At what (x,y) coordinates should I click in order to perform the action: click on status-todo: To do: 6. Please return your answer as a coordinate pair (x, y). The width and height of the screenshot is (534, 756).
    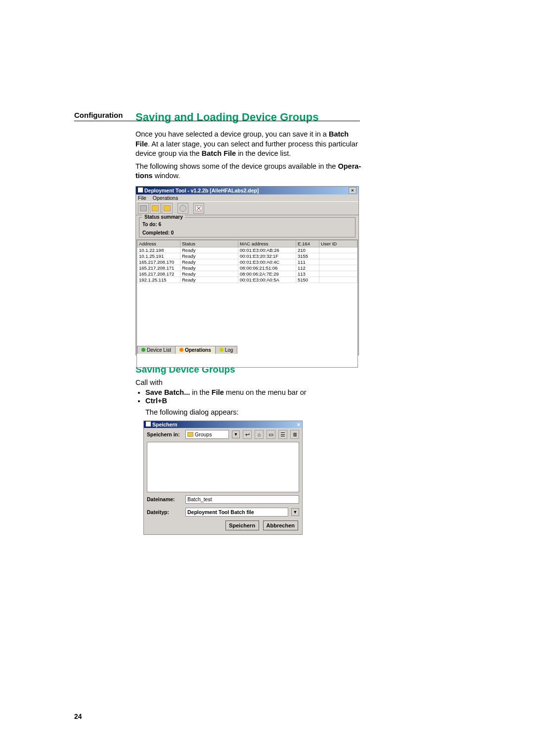
    Looking at the image, I should click on (247, 225).